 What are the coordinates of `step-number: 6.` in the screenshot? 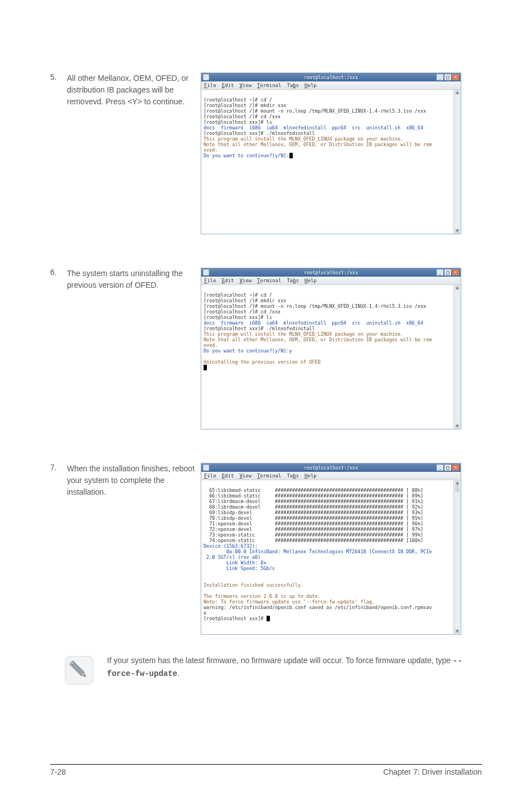 It's located at (59, 272).